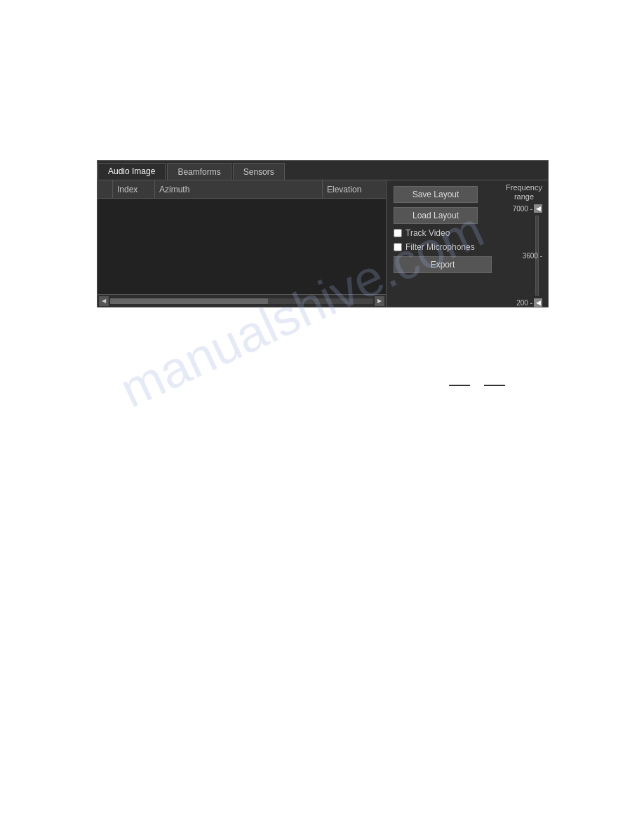 Image resolution: width=644 pixels, height=834 pixels. Describe the element at coordinates (532, 256) in the screenshot. I see `freq-mid-row: 3600 -` at that location.